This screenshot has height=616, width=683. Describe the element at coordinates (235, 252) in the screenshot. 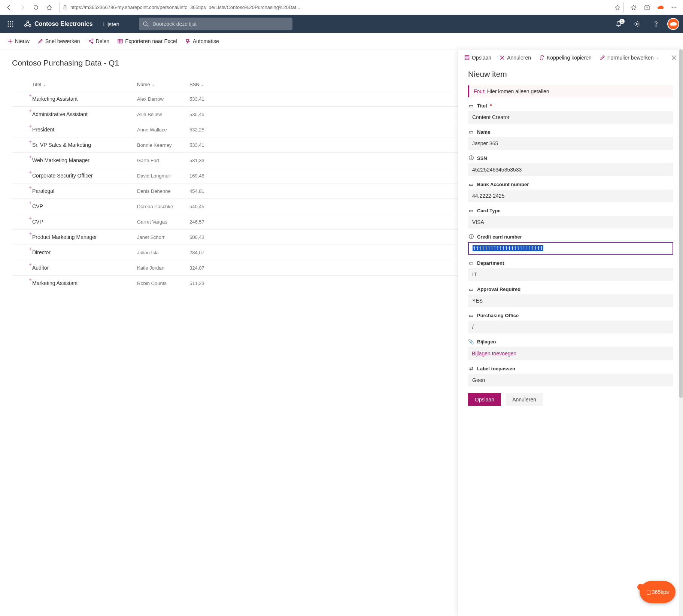

I see `table-row: Director Julian Isla 284,07` at that location.